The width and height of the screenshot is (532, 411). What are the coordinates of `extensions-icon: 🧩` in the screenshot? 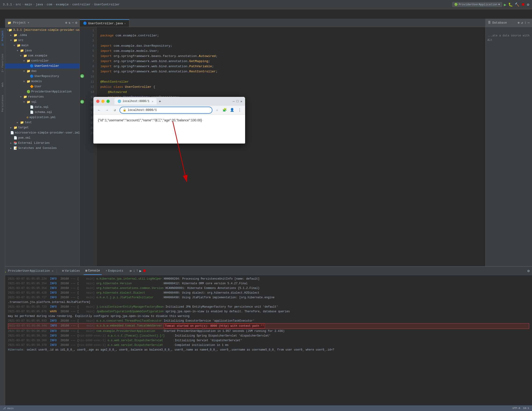 It's located at (225, 110).